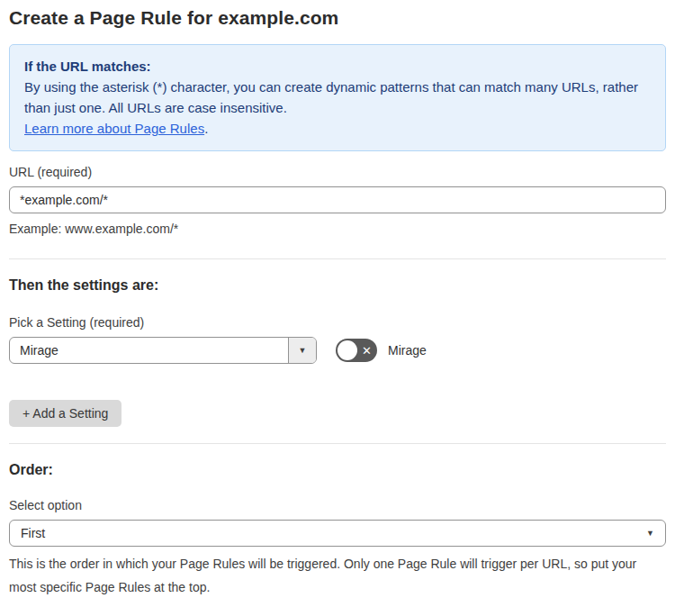  I want to click on info-box-heading: If the URL matches:, so click(338, 67).